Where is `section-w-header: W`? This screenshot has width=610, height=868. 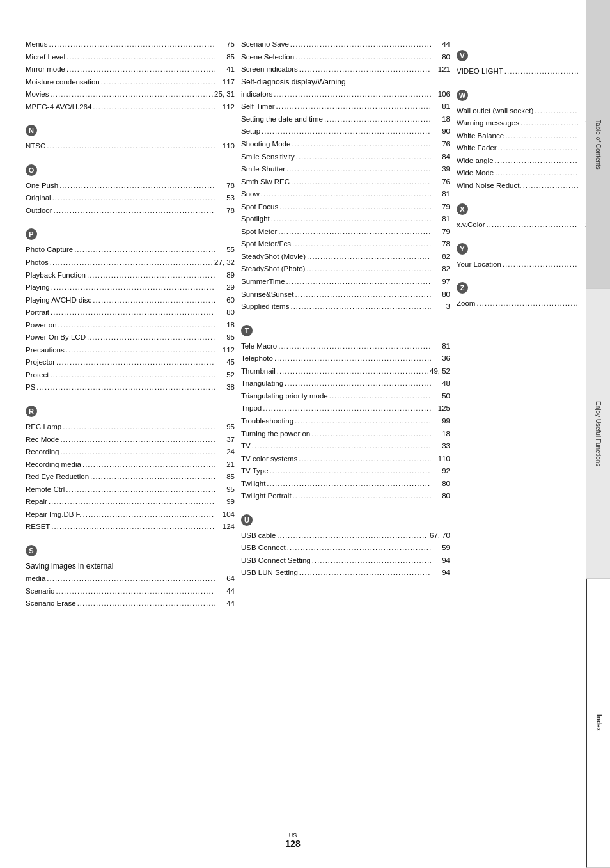 section-w-header: W is located at coordinates (527, 93).